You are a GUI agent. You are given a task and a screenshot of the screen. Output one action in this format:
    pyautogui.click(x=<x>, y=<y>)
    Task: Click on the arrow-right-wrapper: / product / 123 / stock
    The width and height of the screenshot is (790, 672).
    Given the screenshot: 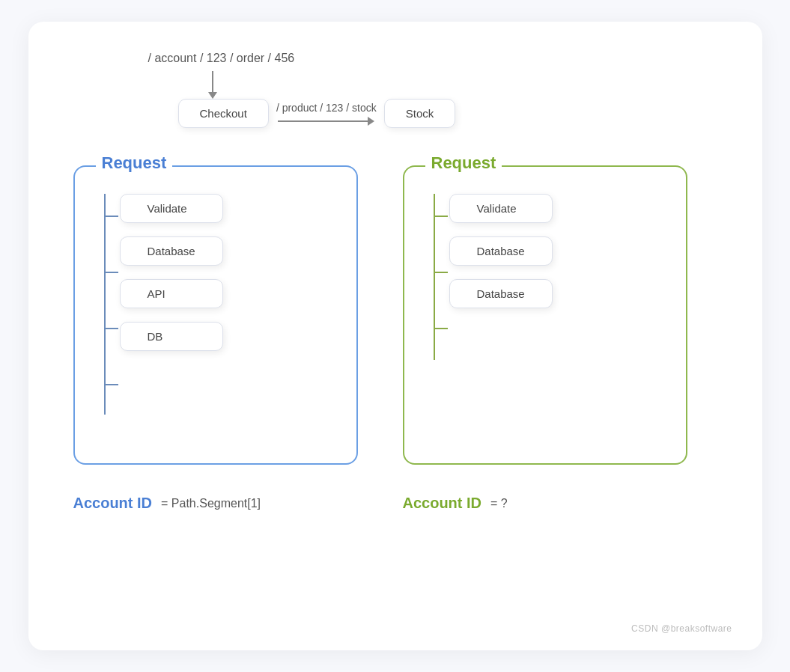 What is the action you would take?
    pyautogui.click(x=326, y=114)
    